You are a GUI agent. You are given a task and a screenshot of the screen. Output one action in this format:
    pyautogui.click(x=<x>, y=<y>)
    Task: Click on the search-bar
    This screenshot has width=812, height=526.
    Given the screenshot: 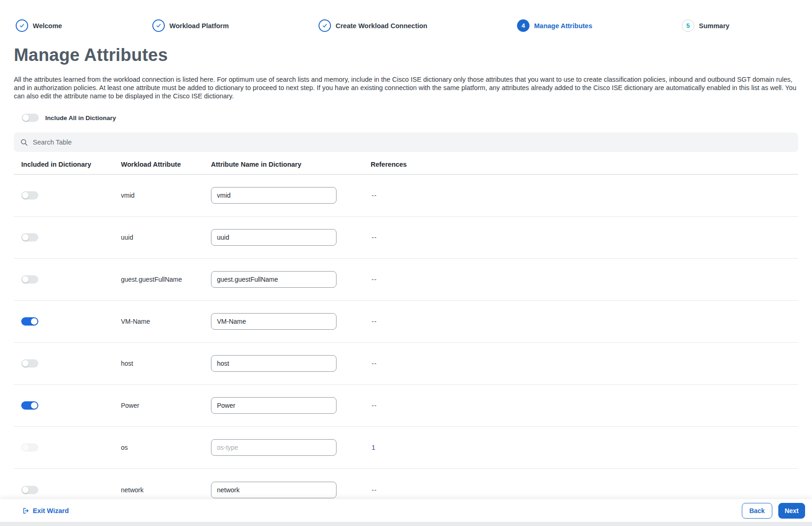 What is the action you would take?
    pyautogui.click(x=406, y=142)
    